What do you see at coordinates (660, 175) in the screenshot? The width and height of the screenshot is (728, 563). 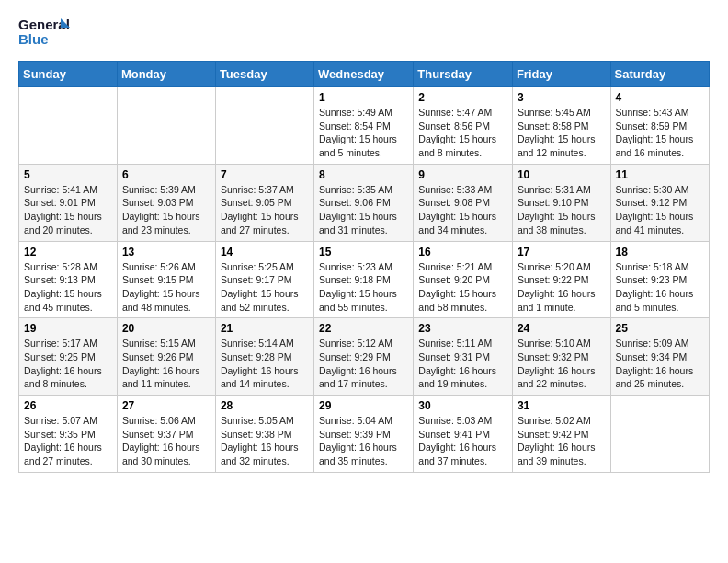 I see `day-number: 11` at bounding box center [660, 175].